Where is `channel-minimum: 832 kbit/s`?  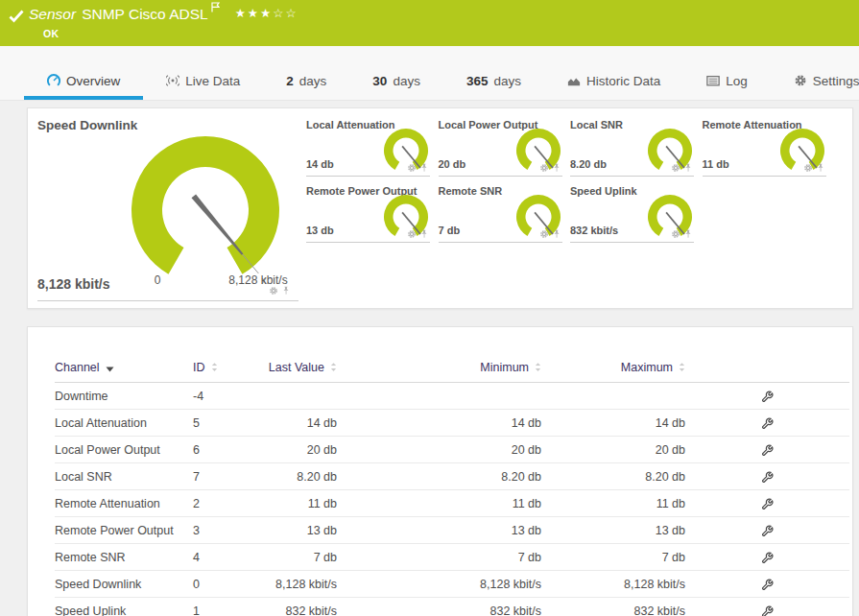 channel-minimum: 832 kbit/s is located at coordinates (440, 606).